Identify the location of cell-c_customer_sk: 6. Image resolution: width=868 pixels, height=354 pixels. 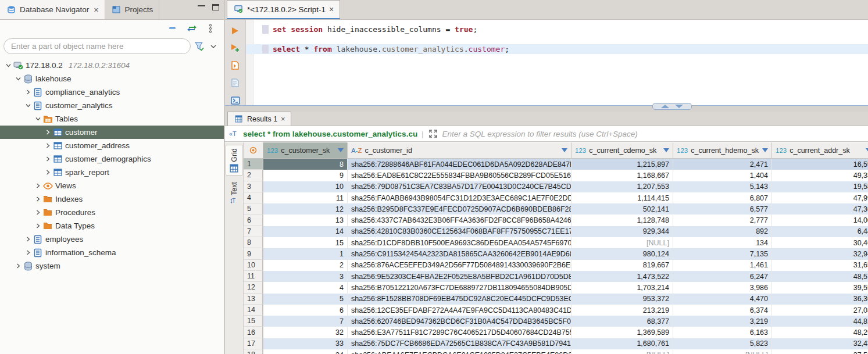
(306, 310).